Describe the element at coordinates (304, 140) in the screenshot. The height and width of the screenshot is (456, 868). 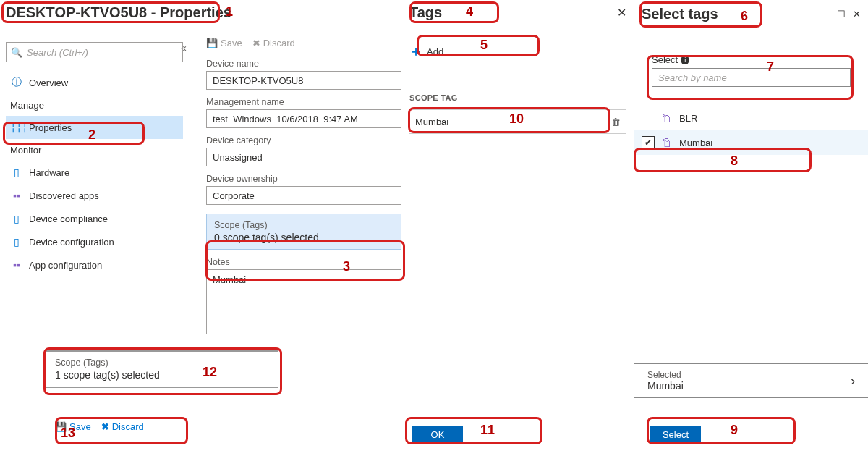
I see `field-label-category: Device category` at that location.